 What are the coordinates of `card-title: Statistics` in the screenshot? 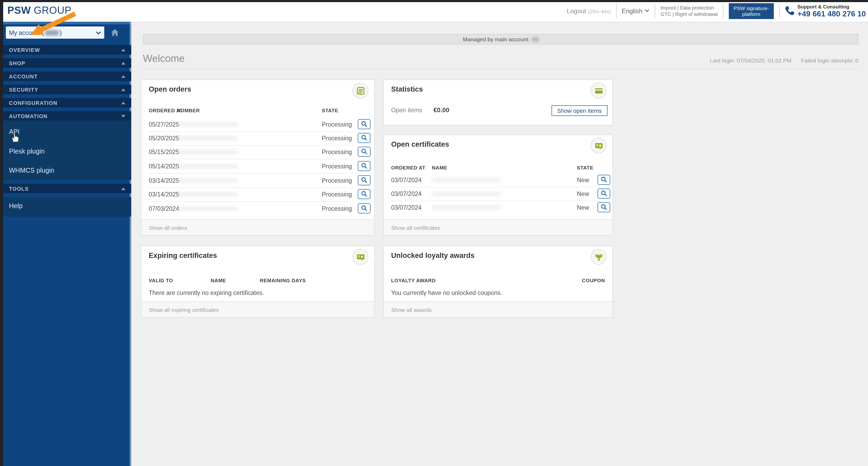 It's located at (407, 89).